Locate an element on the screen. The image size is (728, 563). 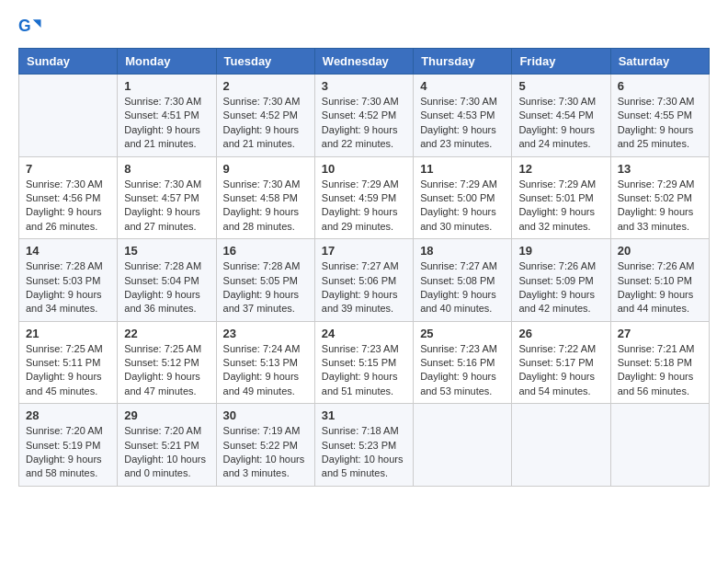
calendar-cell: 30Sunrise: 7:19 AM Sunset: 5:22 PM Dayli… is located at coordinates (265, 445).